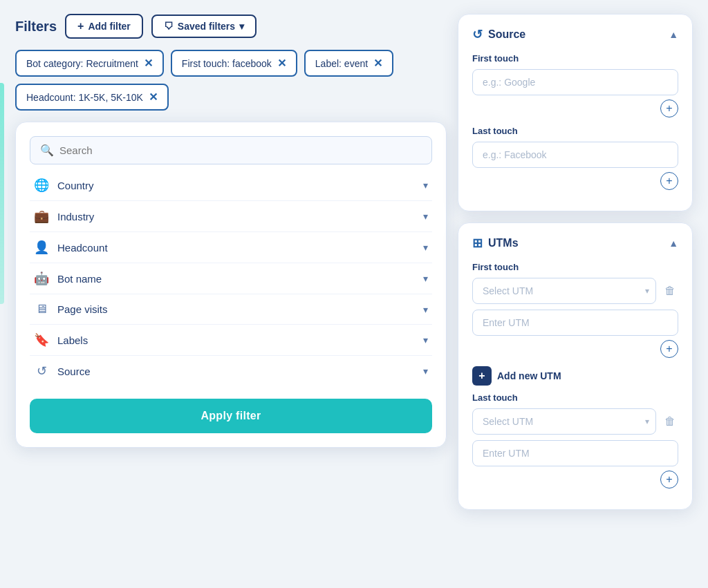  Describe the element at coordinates (109, 26) in the screenshot. I see `add-filter-label: Add filter` at that location.